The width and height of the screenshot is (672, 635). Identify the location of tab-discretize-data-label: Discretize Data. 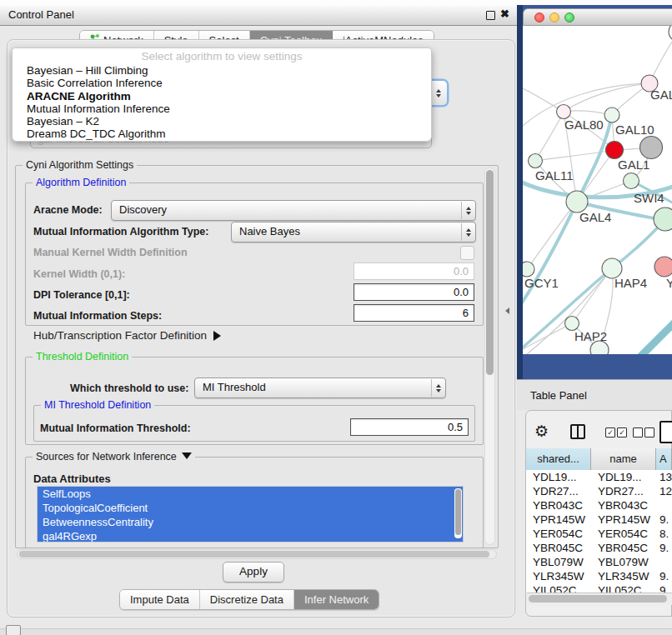
(247, 600).